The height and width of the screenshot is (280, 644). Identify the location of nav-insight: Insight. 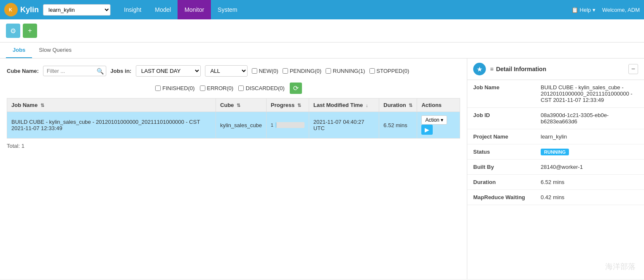
(132, 10).